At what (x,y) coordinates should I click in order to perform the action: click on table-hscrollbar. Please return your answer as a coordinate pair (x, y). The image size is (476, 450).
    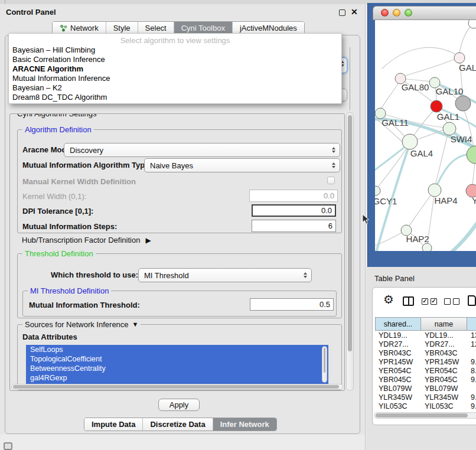
    Looking at the image, I should click on (425, 416).